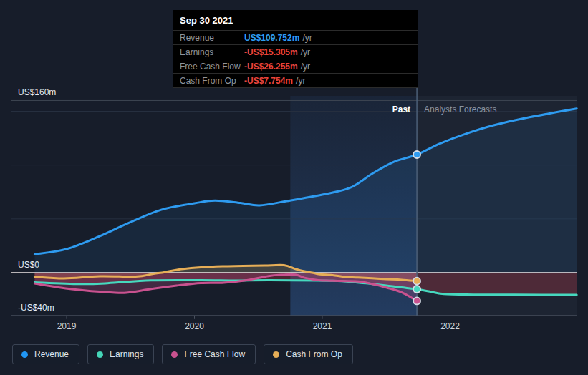  I want to click on tooltip-label: Free Cash Flow, so click(212, 67).